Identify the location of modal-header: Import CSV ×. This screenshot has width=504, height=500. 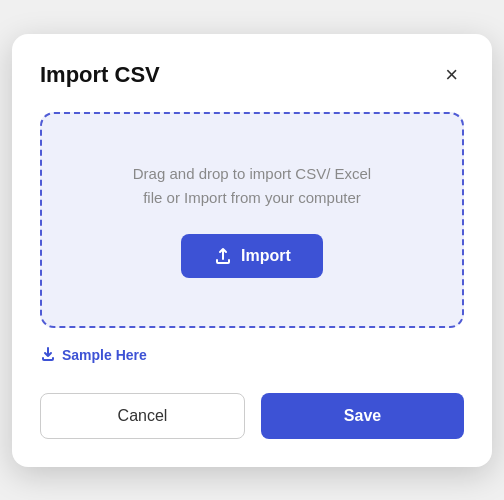
(252, 75).